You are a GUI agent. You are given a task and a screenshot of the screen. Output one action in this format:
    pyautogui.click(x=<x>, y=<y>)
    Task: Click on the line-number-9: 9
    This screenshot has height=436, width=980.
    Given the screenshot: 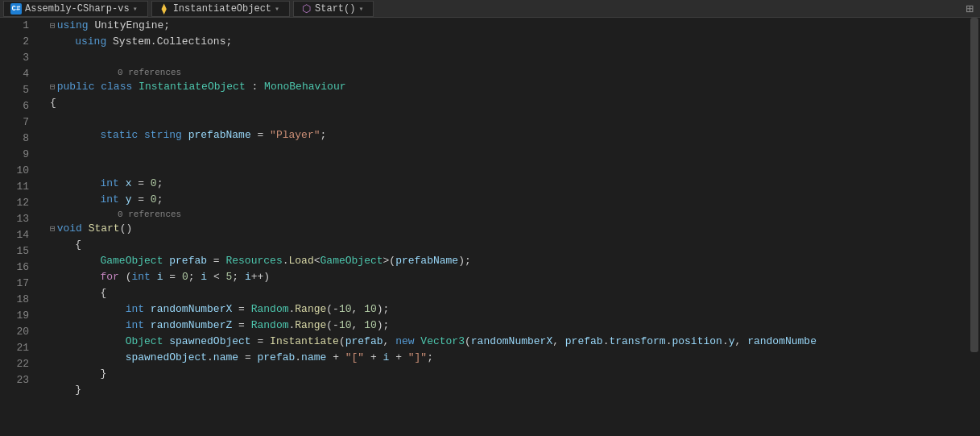 What is the action you would take?
    pyautogui.click(x=16, y=155)
    